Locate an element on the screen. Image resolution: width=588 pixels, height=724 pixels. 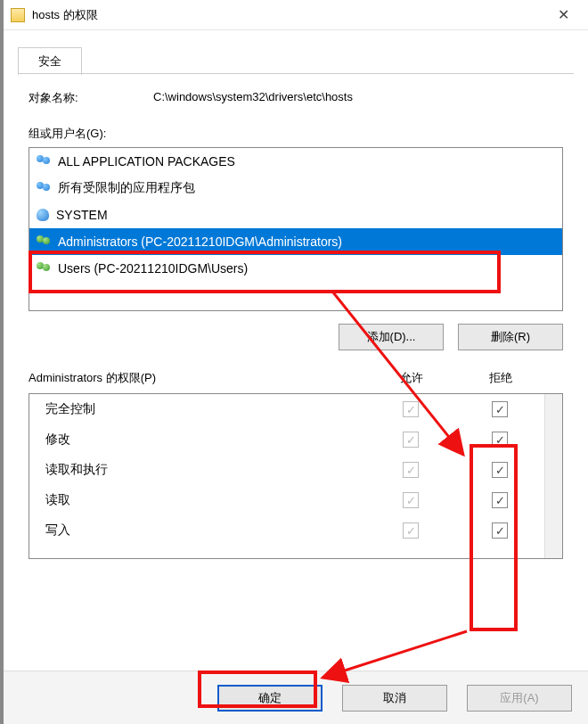
permission-name: 读取 is located at coordinates (206, 500).